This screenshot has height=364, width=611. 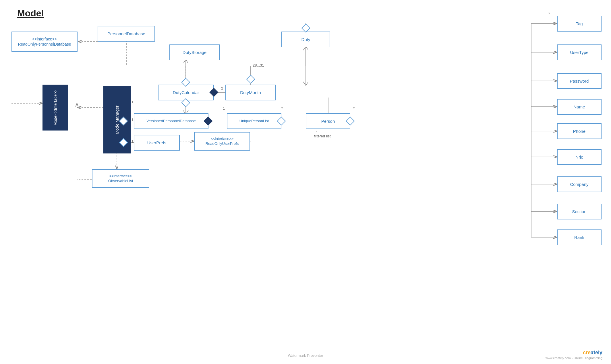 What do you see at coordinates (250, 92) in the screenshot?
I see `box-duty-month: DutyMonth` at bounding box center [250, 92].